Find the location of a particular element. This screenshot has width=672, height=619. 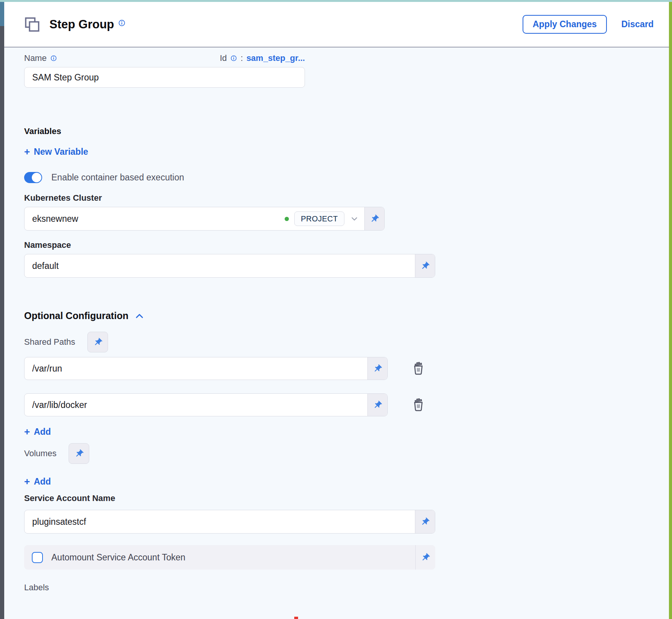

left-edge-strip-top is located at coordinates (2, 14).